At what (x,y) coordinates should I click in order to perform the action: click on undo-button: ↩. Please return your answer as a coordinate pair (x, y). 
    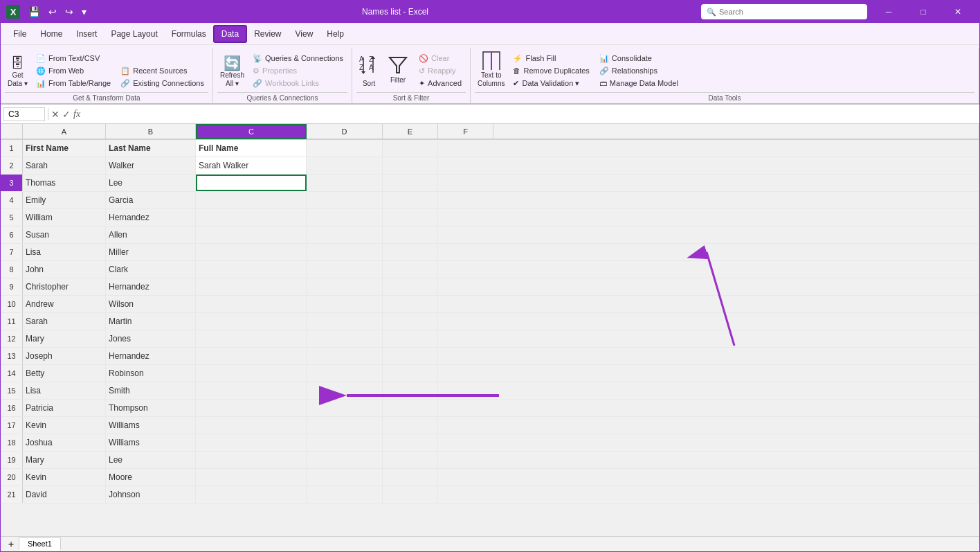
    Looking at the image, I should click on (53, 12).